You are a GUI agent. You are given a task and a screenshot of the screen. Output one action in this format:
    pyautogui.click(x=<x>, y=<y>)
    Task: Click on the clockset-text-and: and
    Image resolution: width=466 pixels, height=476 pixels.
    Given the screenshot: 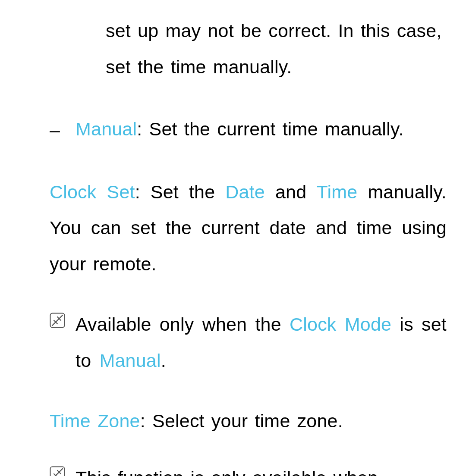 What is the action you would take?
    pyautogui.click(x=291, y=192)
    